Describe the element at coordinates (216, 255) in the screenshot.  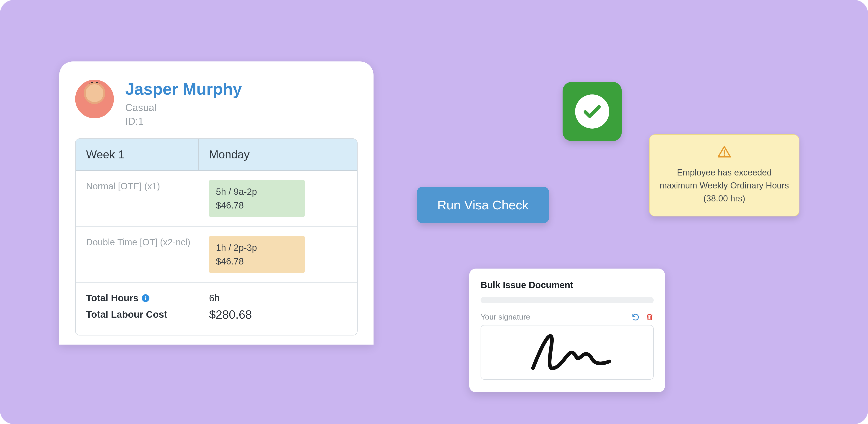
I see `table-row: Double Time [OT] (x2-ncl) 1h / 2p-3p $46…` at that location.